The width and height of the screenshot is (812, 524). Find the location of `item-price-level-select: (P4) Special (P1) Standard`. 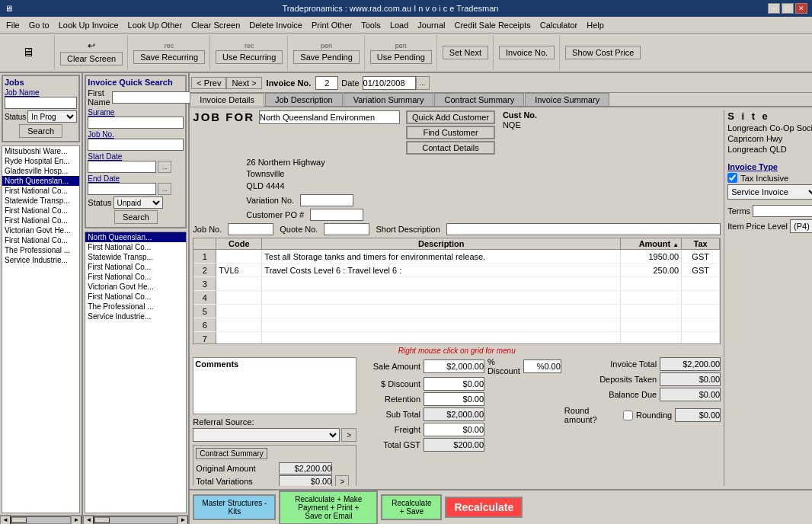

item-price-level-select: (P4) Special (P1) Standard is located at coordinates (801, 226).